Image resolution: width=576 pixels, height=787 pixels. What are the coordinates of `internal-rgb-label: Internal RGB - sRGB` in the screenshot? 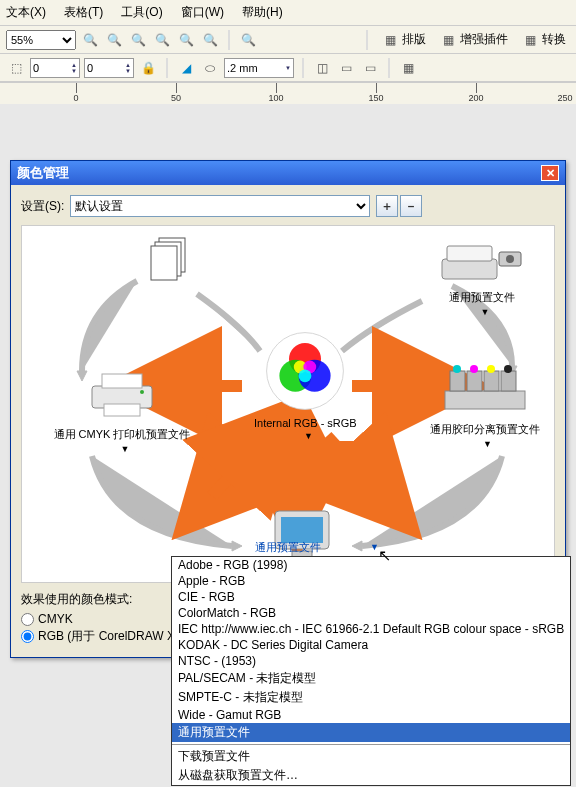 It's located at (306, 423).